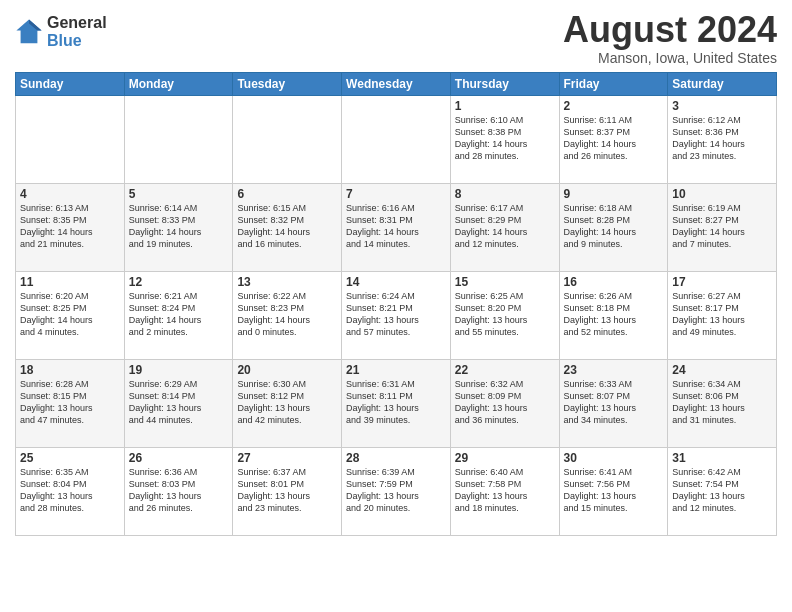 The width and height of the screenshot is (792, 612). Describe the element at coordinates (70, 458) in the screenshot. I see `day-number: 25` at that location.